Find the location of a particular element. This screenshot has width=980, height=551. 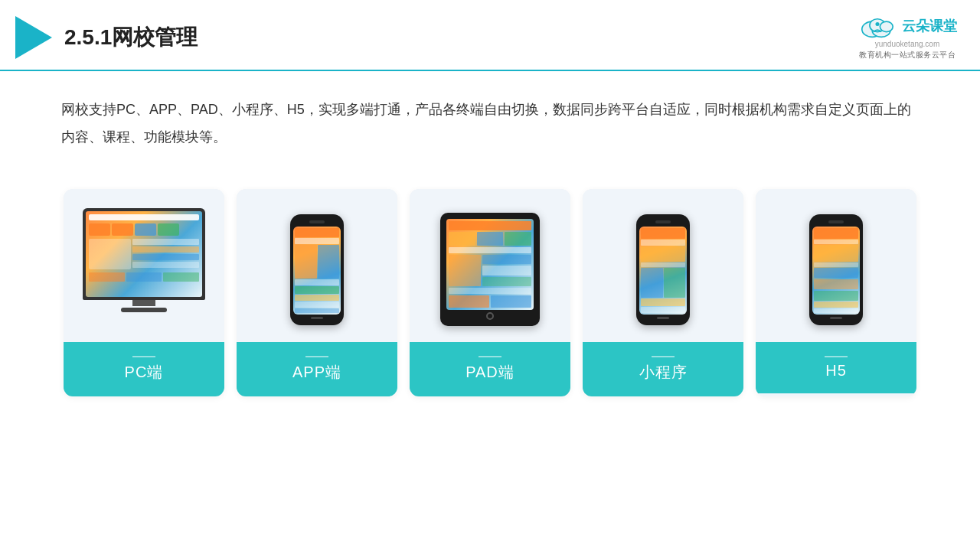

logo-tagline: 教育机构一站式服务云平台 is located at coordinates (907, 55).